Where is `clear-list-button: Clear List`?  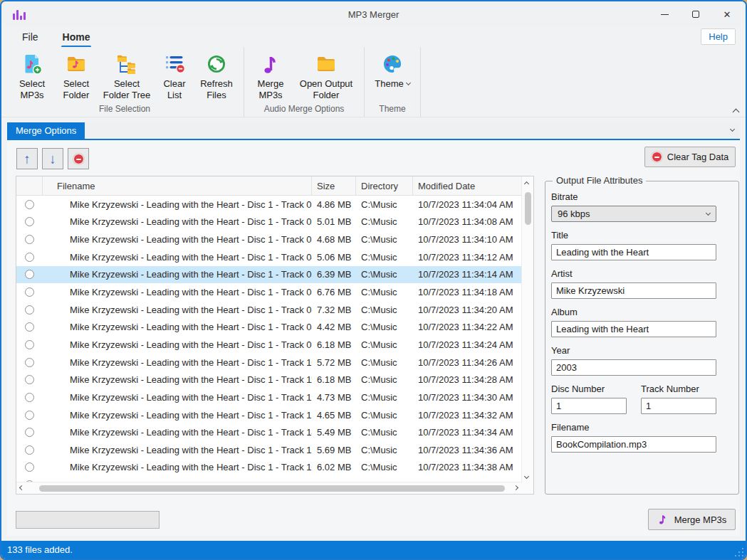
clear-list-button: Clear List is located at coordinates (174, 77).